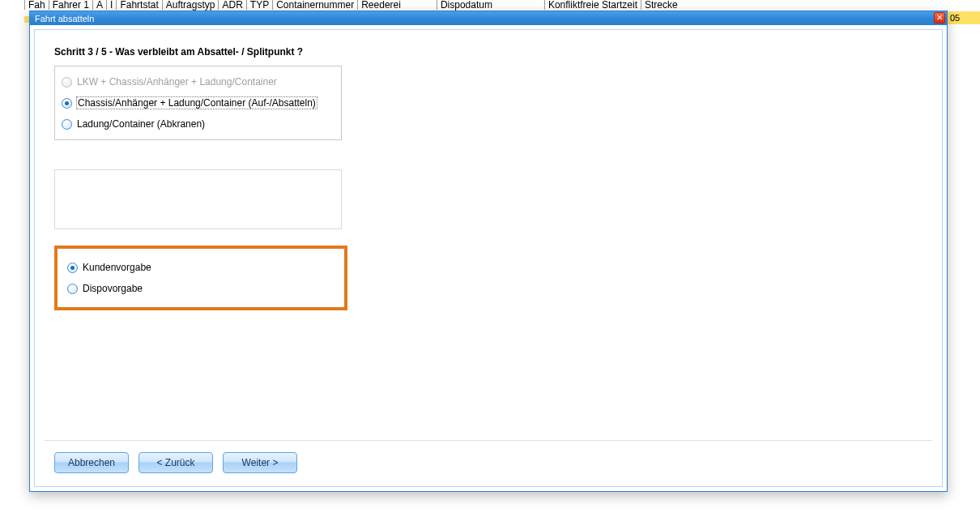 This screenshot has width=980, height=517. What do you see at coordinates (381, 5) in the screenshot?
I see `col-header: Reederei` at bounding box center [381, 5].